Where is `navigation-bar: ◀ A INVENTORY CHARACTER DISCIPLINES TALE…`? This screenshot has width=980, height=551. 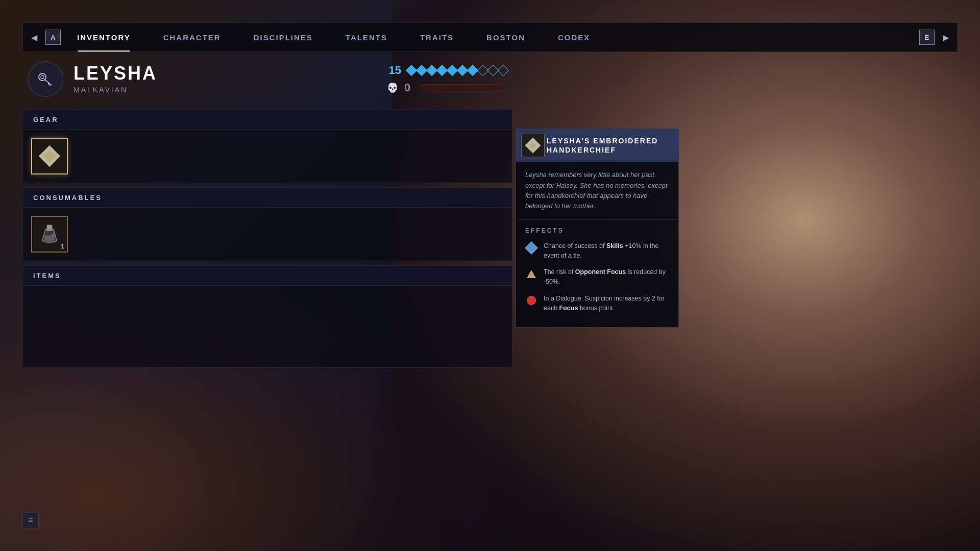
navigation-bar: ◀ A INVENTORY CHARACTER DISCIPLINES TALE… is located at coordinates (490, 37).